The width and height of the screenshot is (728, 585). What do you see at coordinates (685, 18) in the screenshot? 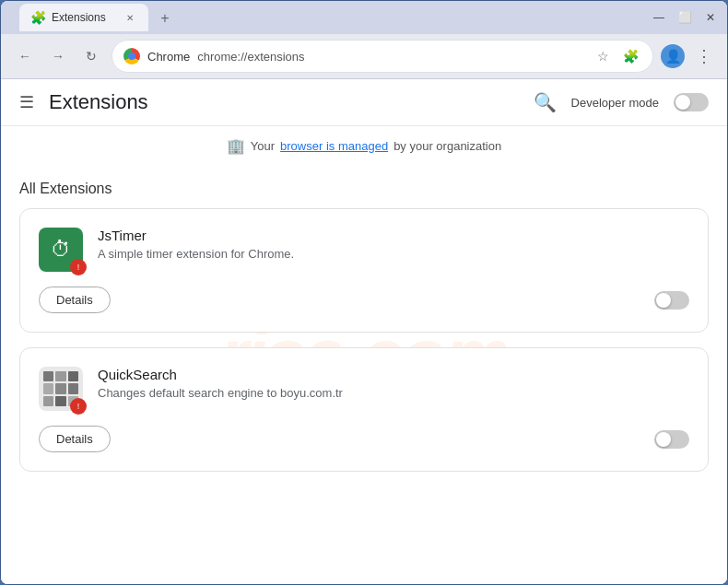
I see `maximize-button: ⬜` at bounding box center [685, 18].